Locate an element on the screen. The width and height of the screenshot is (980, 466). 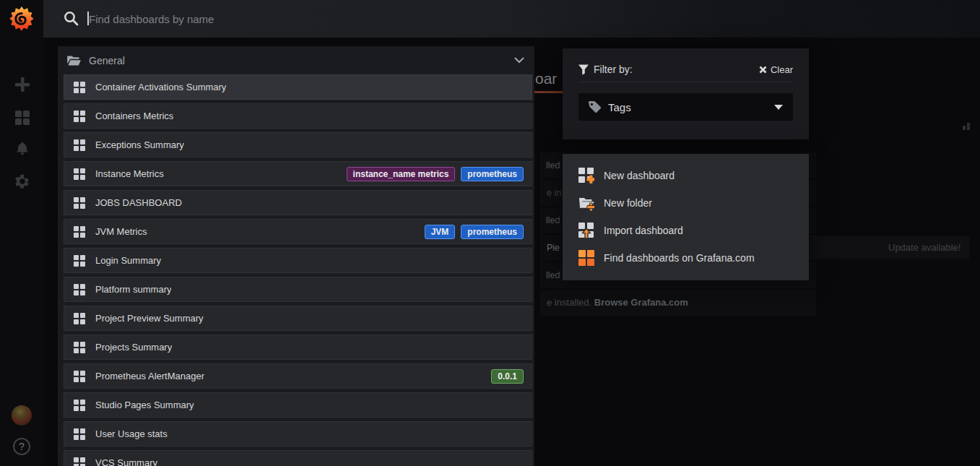
dashboard-row: Instance Metricsinstance_name metricspro… is located at coordinates (298, 173).